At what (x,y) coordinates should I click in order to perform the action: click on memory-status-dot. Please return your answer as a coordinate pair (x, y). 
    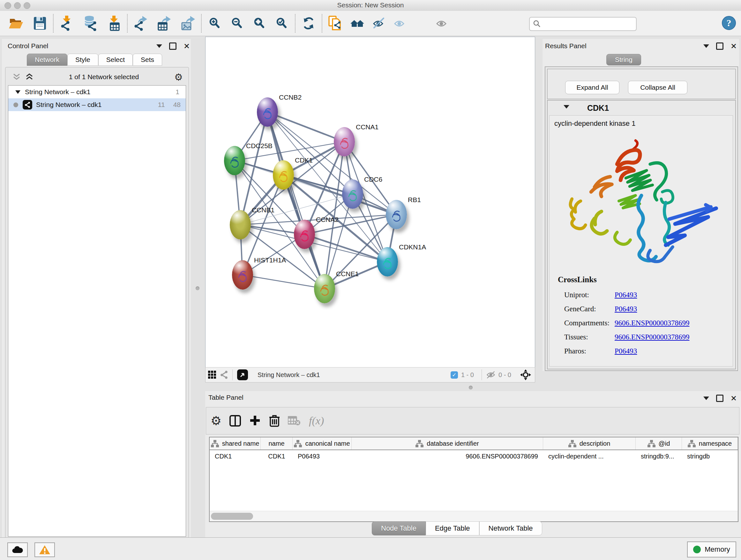
    Looking at the image, I should click on (697, 550).